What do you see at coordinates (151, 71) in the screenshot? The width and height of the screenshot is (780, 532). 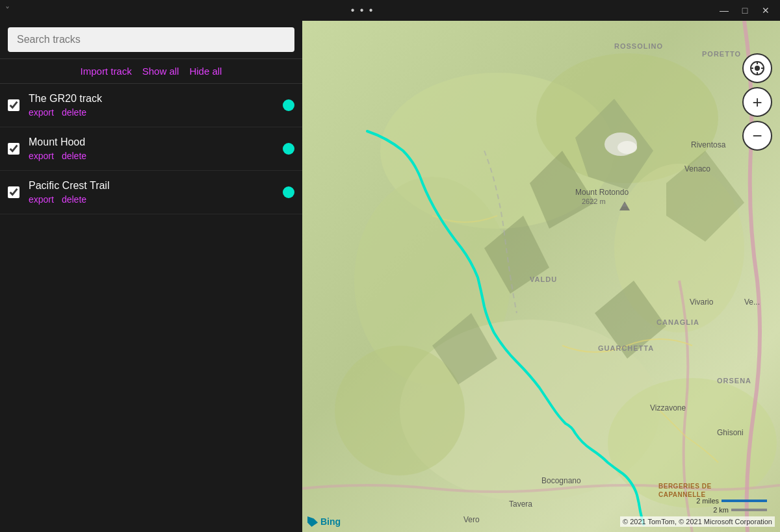 I see `tracks-toolbar: Import track Show all Hide all` at bounding box center [151, 71].